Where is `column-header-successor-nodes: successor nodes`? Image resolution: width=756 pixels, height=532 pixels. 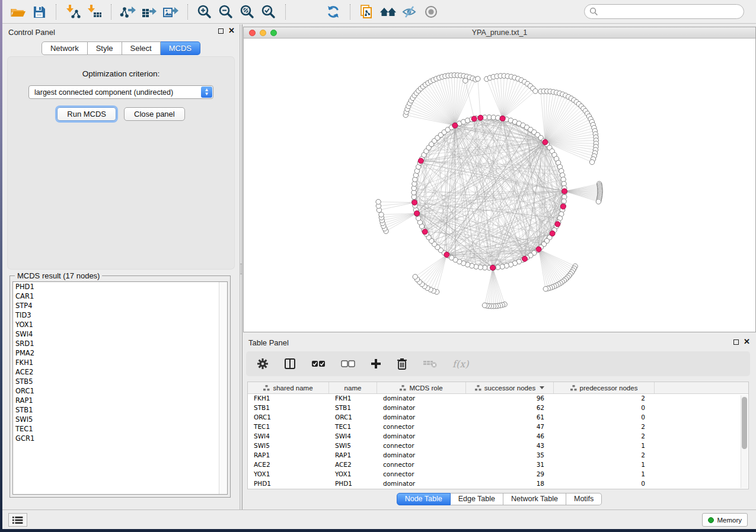
column-header-successor-nodes: successor nodes is located at coordinates (510, 387).